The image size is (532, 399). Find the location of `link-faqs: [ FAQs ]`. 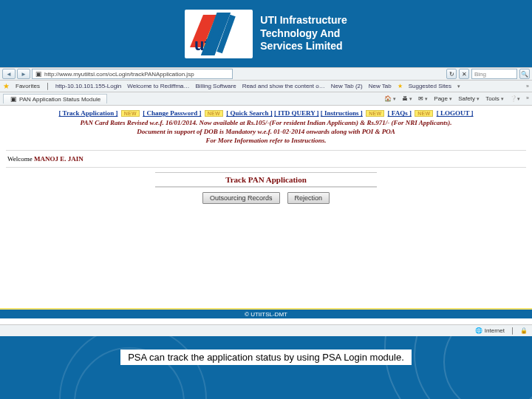

link-faqs: [ FAQs ] is located at coordinates (400, 113).